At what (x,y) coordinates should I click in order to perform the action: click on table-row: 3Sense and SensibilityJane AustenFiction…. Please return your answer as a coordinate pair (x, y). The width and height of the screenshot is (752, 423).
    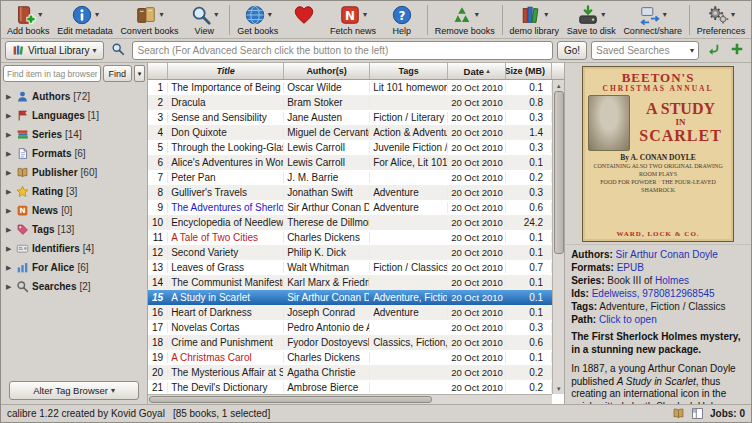
    Looking at the image, I should click on (350, 118).